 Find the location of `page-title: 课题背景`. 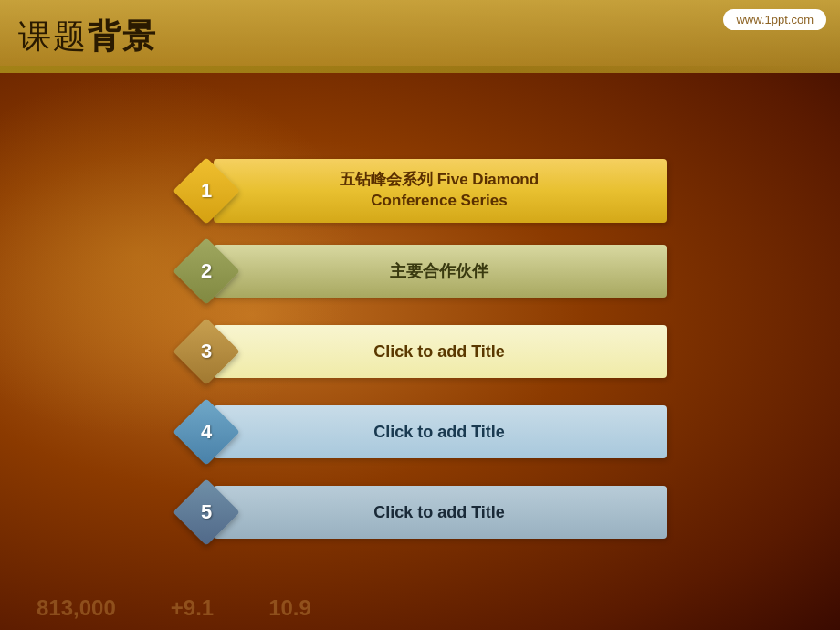

page-title: 课题背景 is located at coordinates (88, 37).